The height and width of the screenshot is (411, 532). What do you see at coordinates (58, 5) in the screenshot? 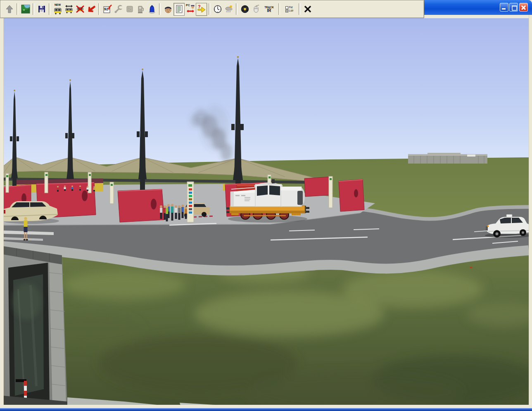
I see `new-badge-label: NEW` at bounding box center [58, 5].